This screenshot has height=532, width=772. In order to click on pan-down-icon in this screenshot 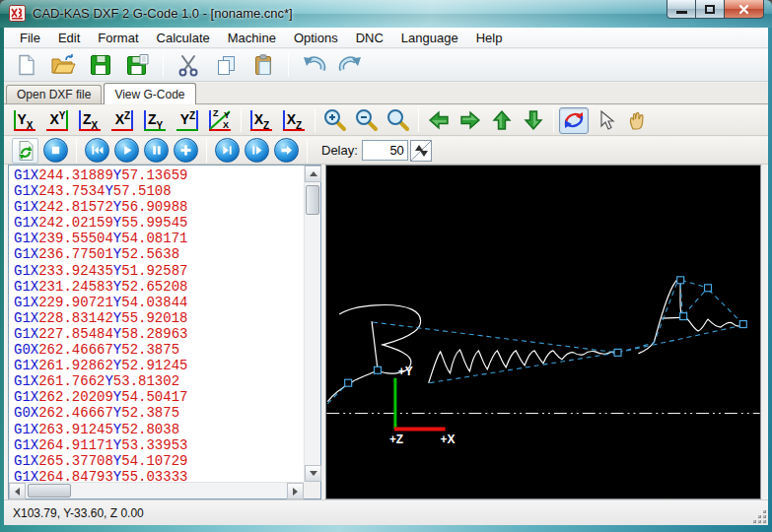, I will do `click(533, 120)`.